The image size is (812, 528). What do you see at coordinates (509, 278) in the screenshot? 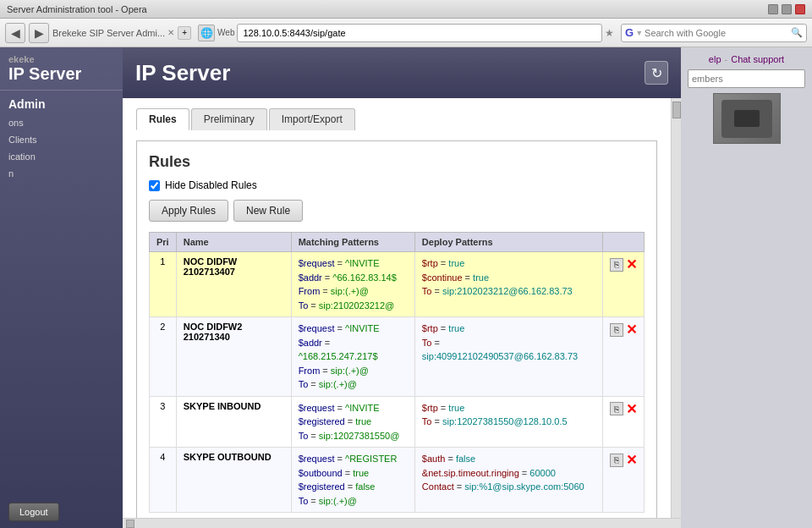
I see `deploy-line: $continue = true` at bounding box center [509, 278].